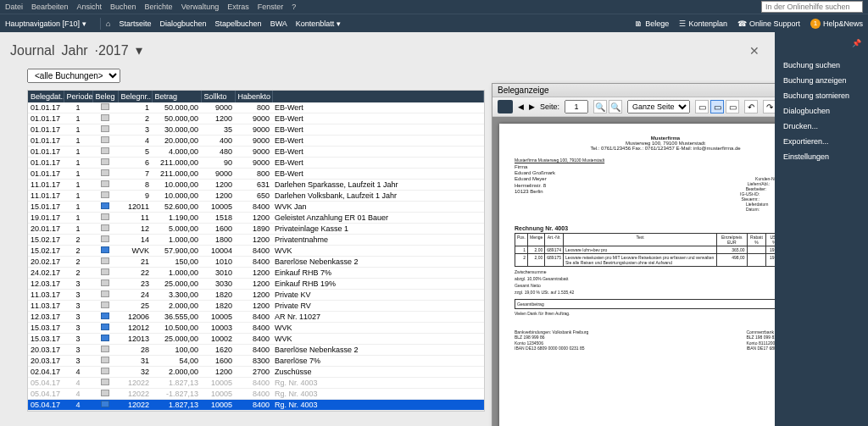 Image resolution: width=868 pixels, height=426 pixels. I want to click on view-single-icon: ▭, so click(702, 107).